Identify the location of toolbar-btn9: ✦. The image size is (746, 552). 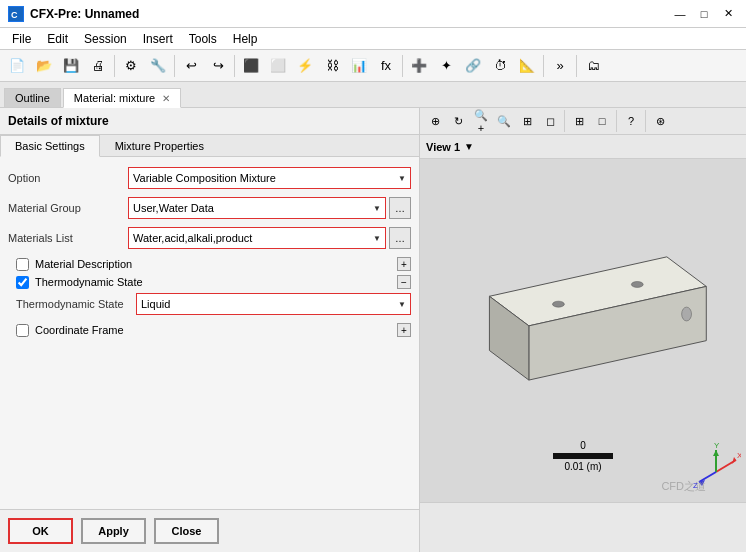
(446, 66).